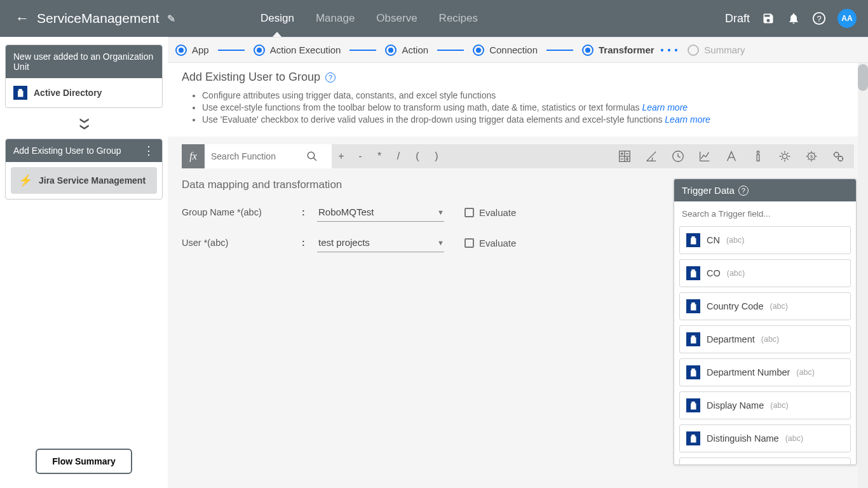 Image resolution: width=868 pixels, height=488 pixels. What do you see at coordinates (407, 50) in the screenshot?
I see `step-action: Action` at bounding box center [407, 50].